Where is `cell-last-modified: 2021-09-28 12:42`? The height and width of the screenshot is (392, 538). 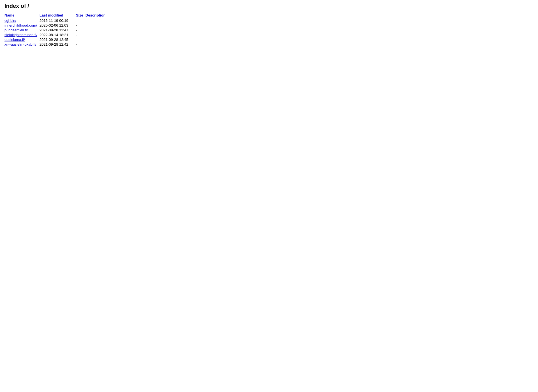
cell-last-modified: 2021-09-28 12:42 is located at coordinates (58, 45).